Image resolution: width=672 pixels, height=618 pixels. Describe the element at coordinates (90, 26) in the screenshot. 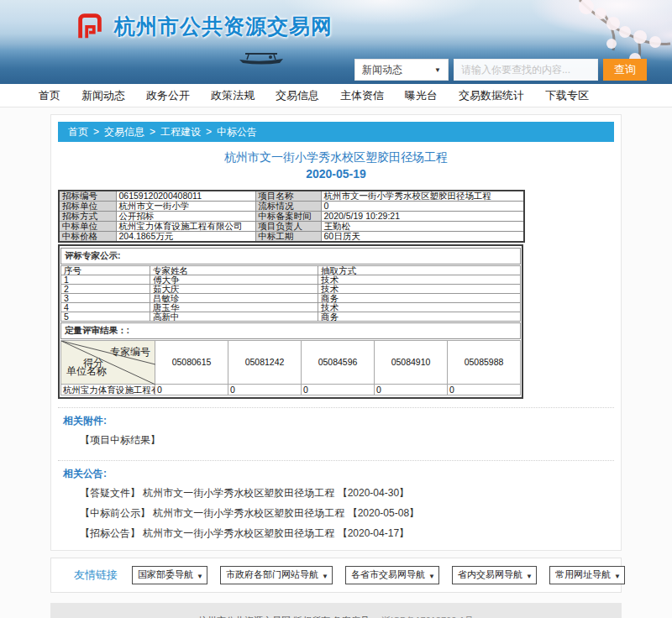

I see `site-logo-icon` at that location.